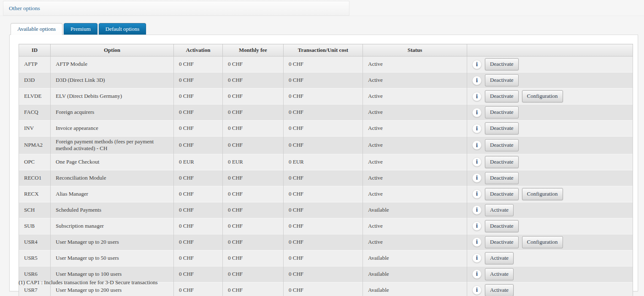 The image size is (644, 296). I want to click on cell-id: RECO1, so click(35, 178).